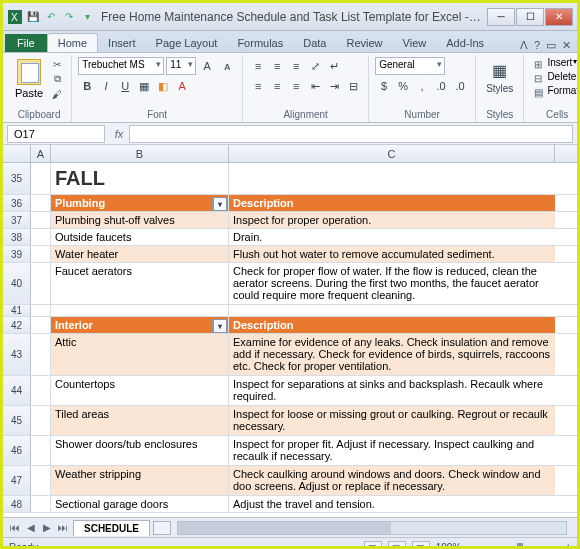 The height and width of the screenshot is (549, 580). I want to click on tab-view: View, so click(415, 43).